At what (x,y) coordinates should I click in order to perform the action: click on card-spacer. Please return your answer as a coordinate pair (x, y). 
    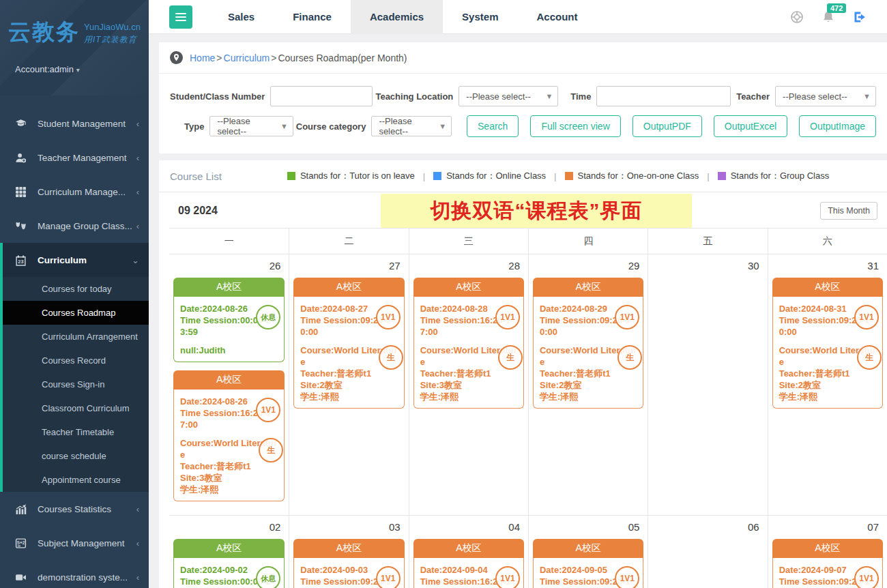
    Looking at the image, I should click on (349, 341).